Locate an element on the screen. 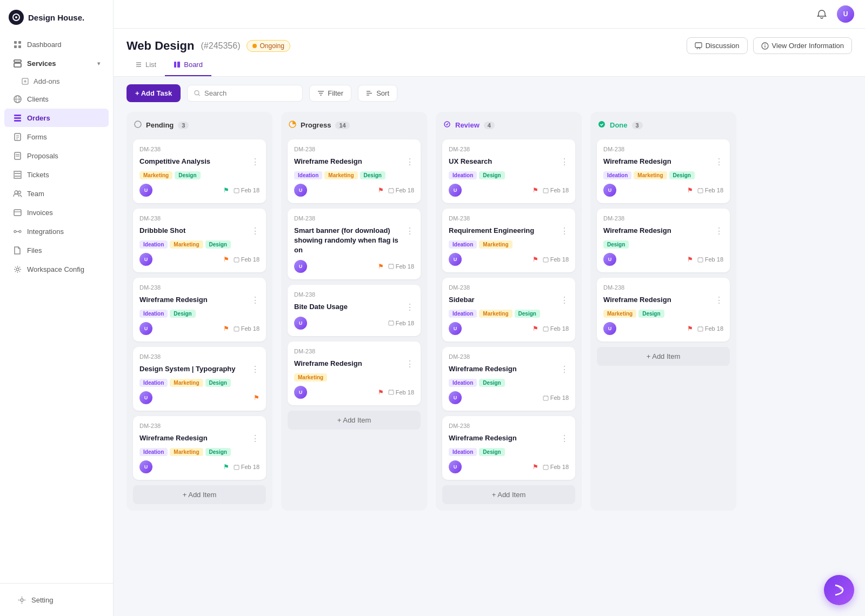 Image resolution: width=865 pixels, height=616 pixels. card-tag: Design is located at coordinates (187, 175).